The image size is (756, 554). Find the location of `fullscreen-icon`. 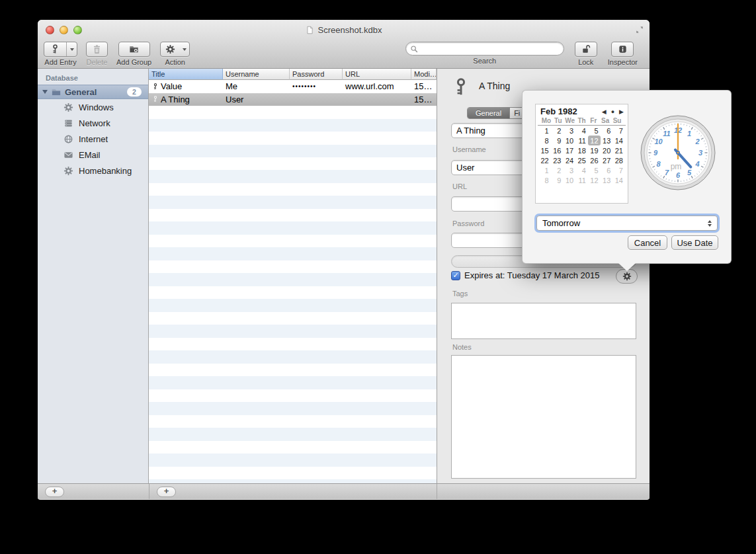

fullscreen-icon is located at coordinates (640, 30).